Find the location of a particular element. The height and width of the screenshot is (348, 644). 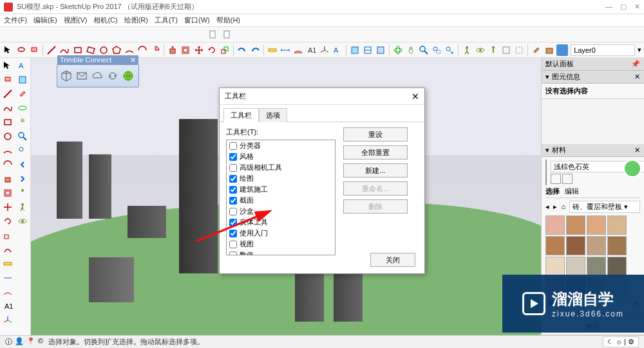

sb-credit-icon: © is located at coordinates (41, 342).